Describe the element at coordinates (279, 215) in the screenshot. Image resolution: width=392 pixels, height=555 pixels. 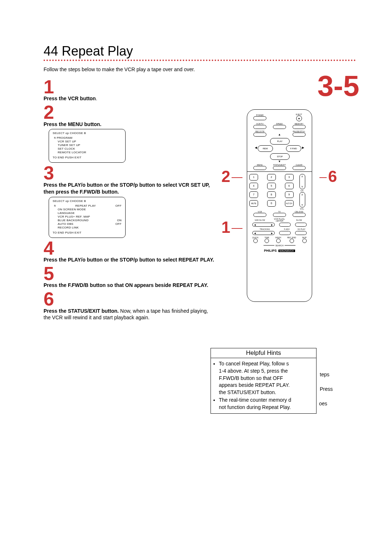
I see `tv-button` at that location.